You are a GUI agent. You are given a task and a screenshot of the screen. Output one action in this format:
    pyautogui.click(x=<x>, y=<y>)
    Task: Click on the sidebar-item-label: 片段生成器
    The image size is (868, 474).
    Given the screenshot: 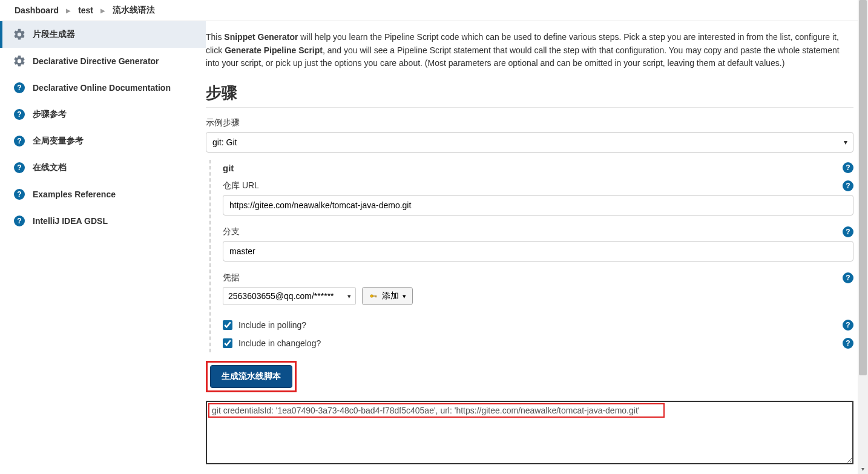 What is the action you would take?
    pyautogui.click(x=54, y=35)
    